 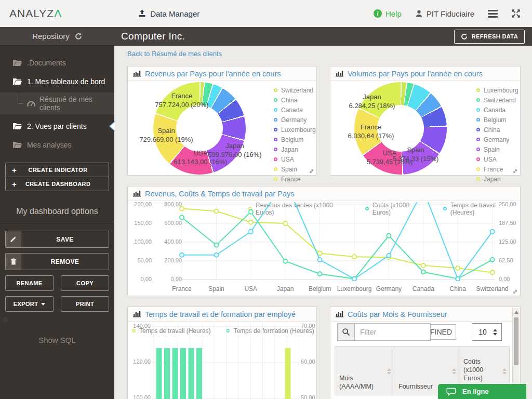 What do you see at coordinates (483, 332) in the screenshot?
I see `page-size-value: 10` at bounding box center [483, 332].